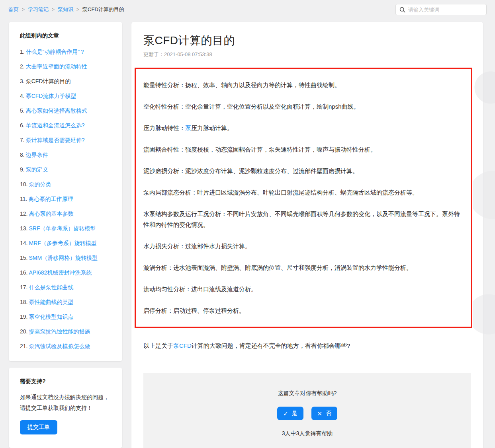 This screenshot has width=495, height=448. What do you see at coordinates (51, 302) in the screenshot?
I see `sidebar-article-link: 泵性能曲线的类型` at bounding box center [51, 302].